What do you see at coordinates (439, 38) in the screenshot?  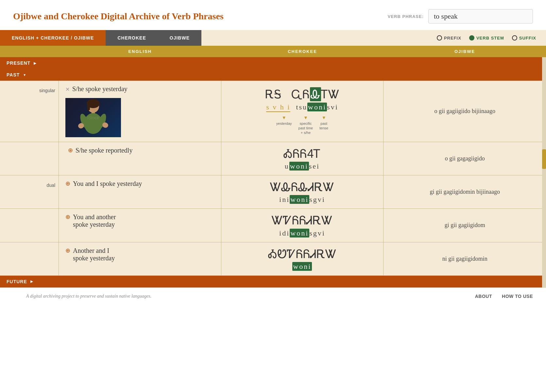 I see `prefix-circle` at bounding box center [439, 38].